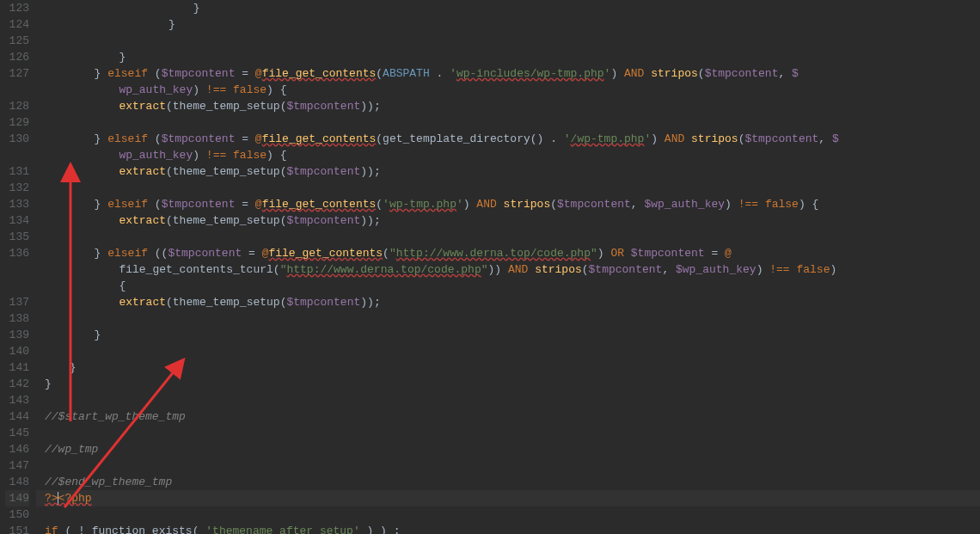 The image size is (980, 534). What do you see at coordinates (17, 384) in the screenshot?
I see `line-number: 142` at bounding box center [17, 384].